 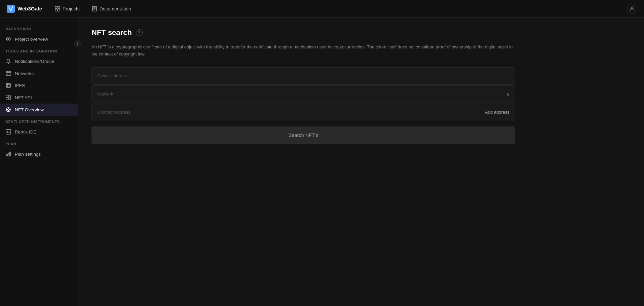 I want to click on sidebar-item-notifications-oracle: Notifications/Oracle, so click(x=39, y=61).